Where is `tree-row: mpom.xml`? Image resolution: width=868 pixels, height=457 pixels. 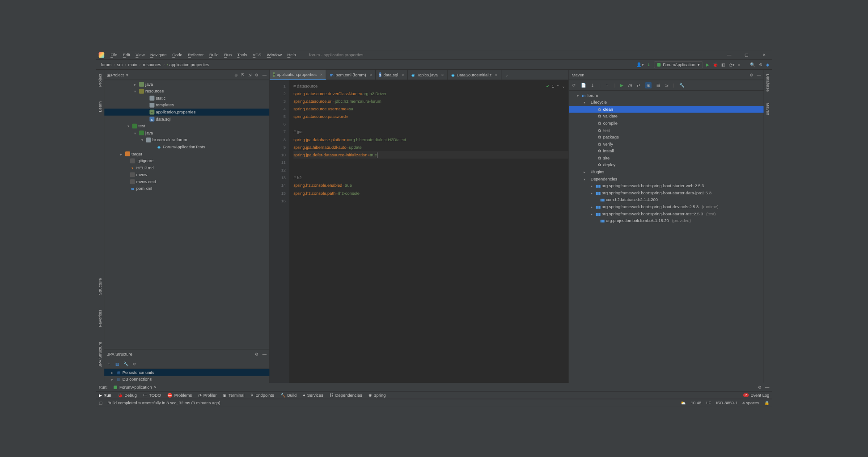 tree-row: mpom.xml is located at coordinates (187, 189).